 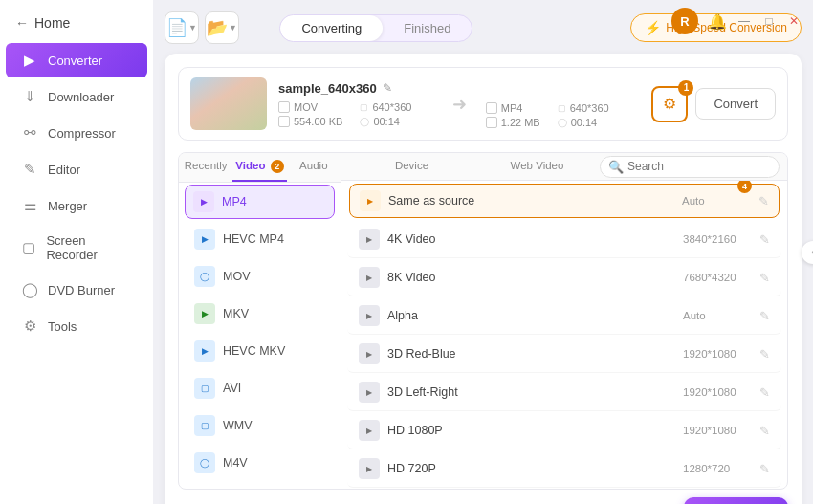 What do you see at coordinates (564, 392) in the screenshot?
I see `quality-item-3d-left-right: ▶ 3D Left-Right 1920*1080 ✎` at bounding box center [564, 392].